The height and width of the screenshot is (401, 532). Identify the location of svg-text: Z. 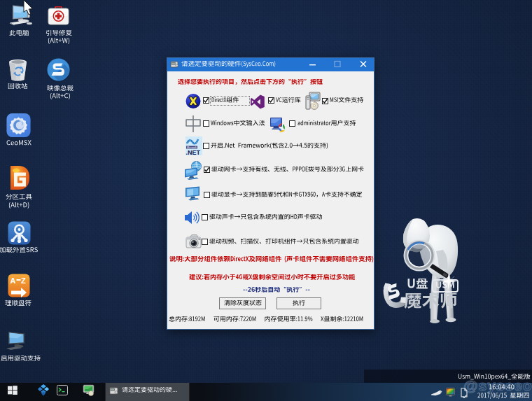
(24, 281).